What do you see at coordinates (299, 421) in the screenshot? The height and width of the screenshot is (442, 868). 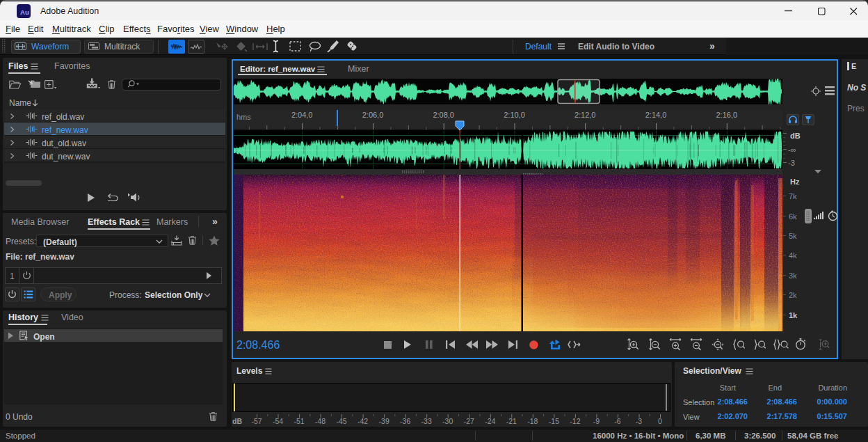 I see `svg-text: -51` at bounding box center [299, 421].